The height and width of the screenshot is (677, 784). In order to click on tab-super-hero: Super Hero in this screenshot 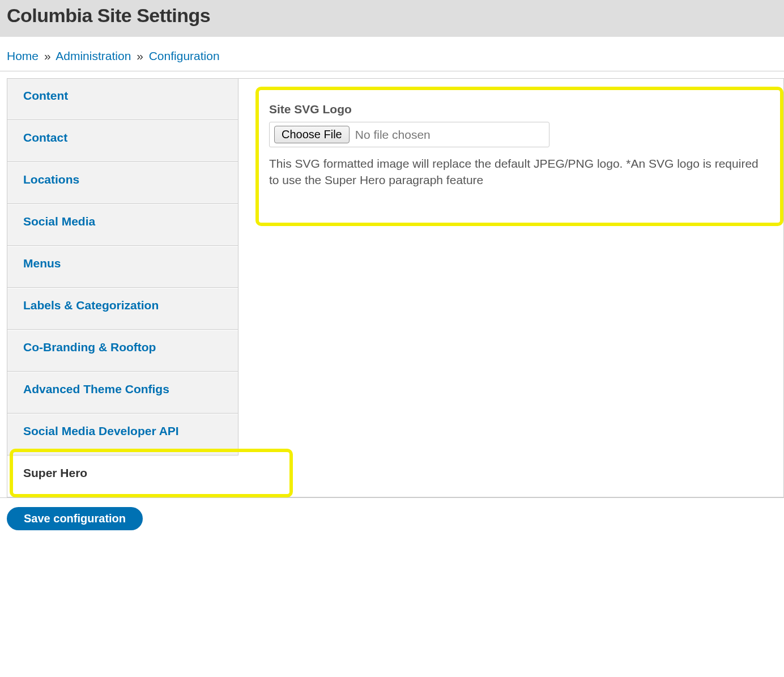, I will do `click(123, 476)`.